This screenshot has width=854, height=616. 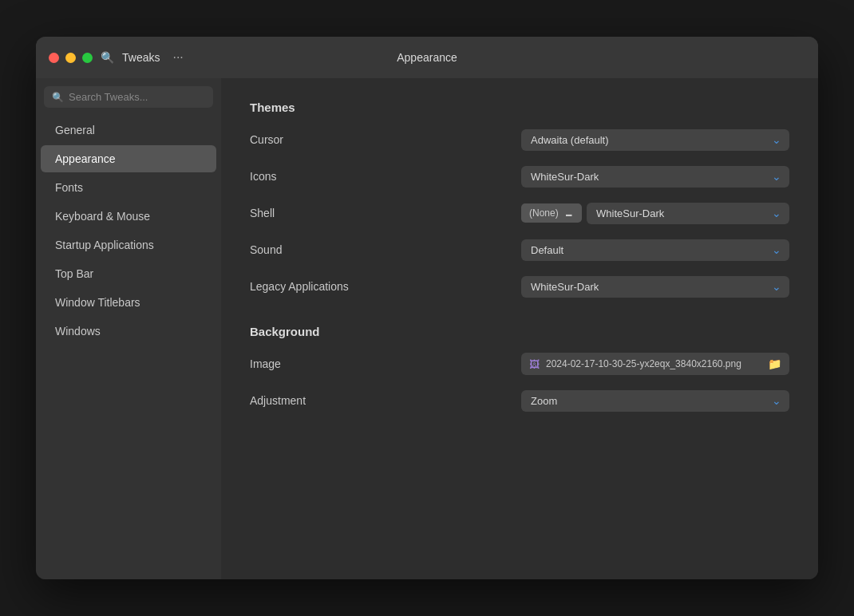 What do you see at coordinates (688, 214) in the screenshot?
I see `shell-dropdown-wrapper: WhiteSur-Dark` at bounding box center [688, 214].